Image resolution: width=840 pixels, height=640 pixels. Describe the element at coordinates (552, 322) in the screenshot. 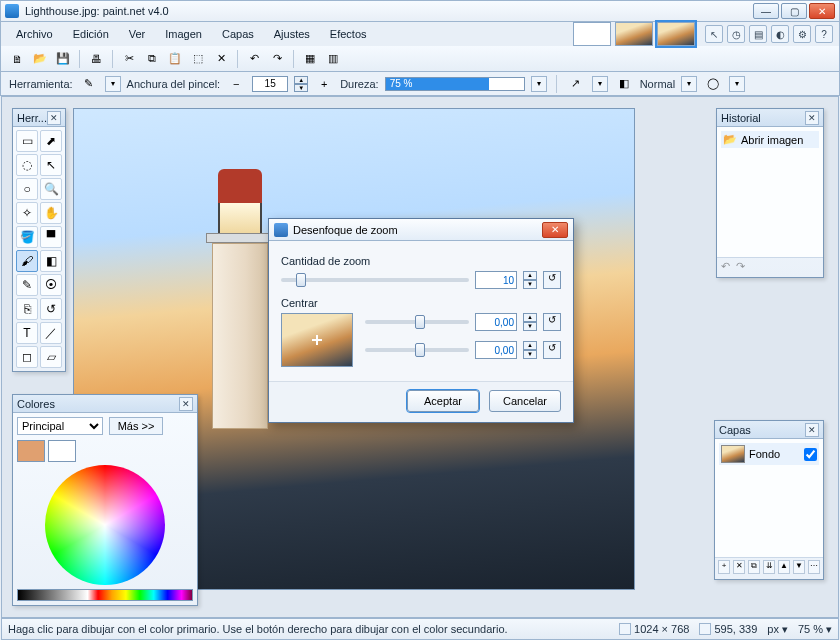

I see `center-x-reset-icon: ↺` at that location.